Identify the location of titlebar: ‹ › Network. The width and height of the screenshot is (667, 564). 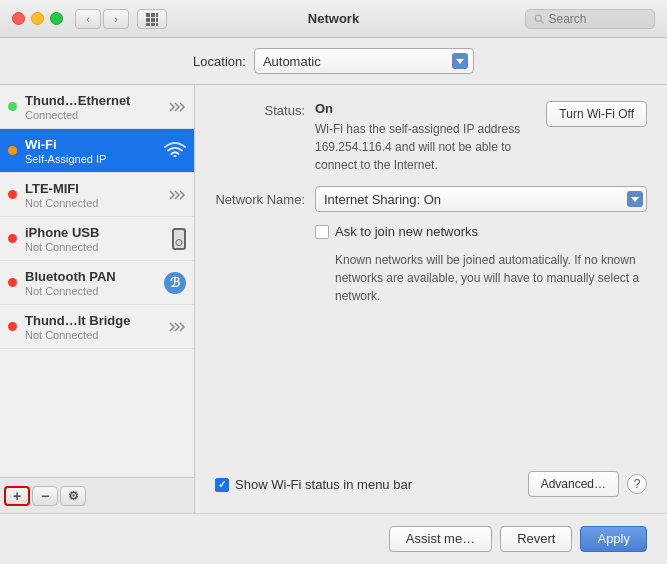
(334, 19).